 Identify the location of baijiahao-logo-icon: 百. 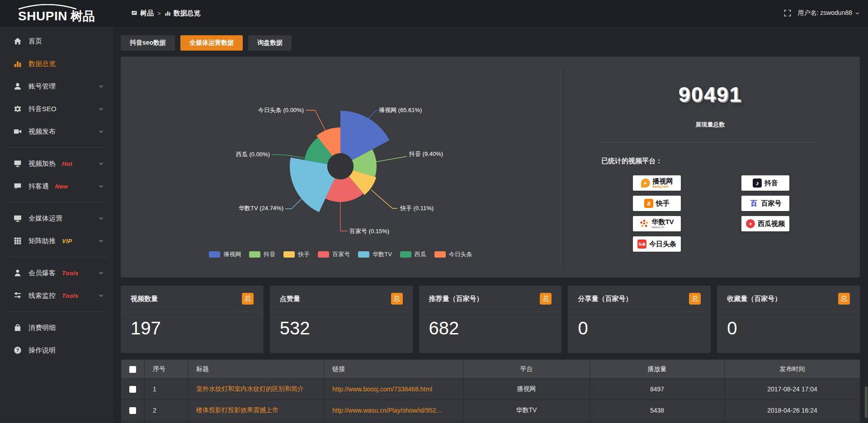
(754, 203).